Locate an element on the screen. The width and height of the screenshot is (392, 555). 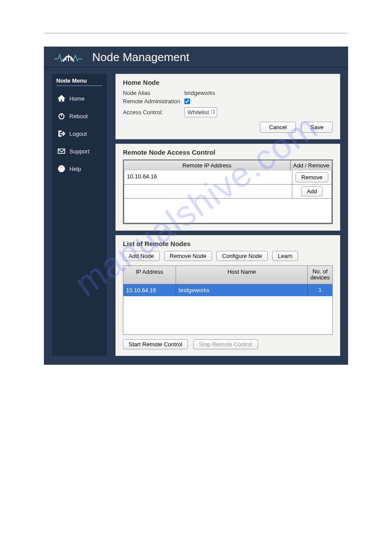
ac-new-row: Add is located at coordinates (228, 192).